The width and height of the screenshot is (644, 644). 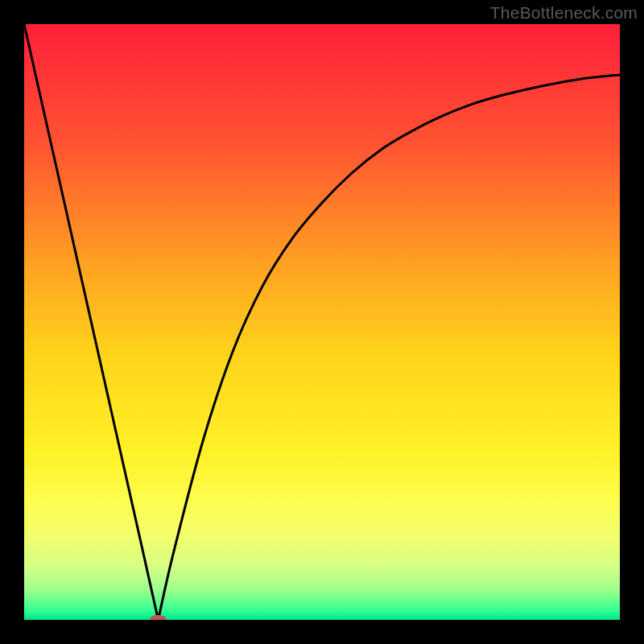 What do you see at coordinates (564, 13) in the screenshot?
I see `watermark-text: TheBottleneck.com` at bounding box center [564, 13].